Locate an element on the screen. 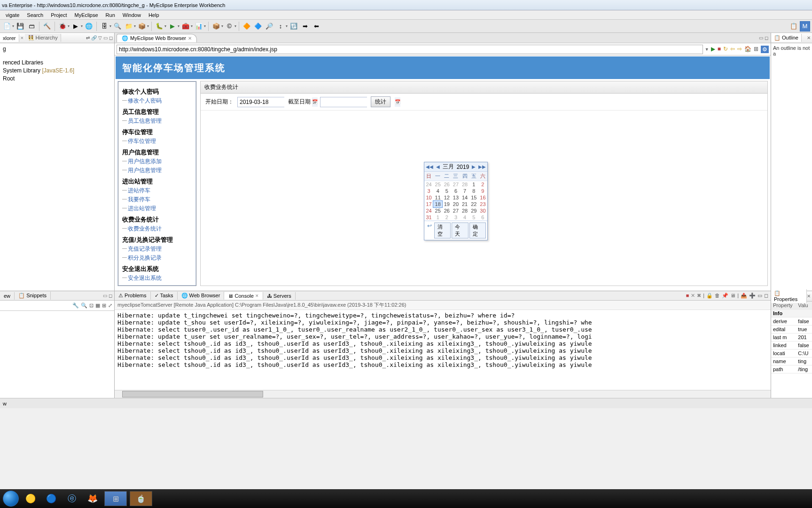  cal-home-icon: ↩ is located at coordinates (429, 230).